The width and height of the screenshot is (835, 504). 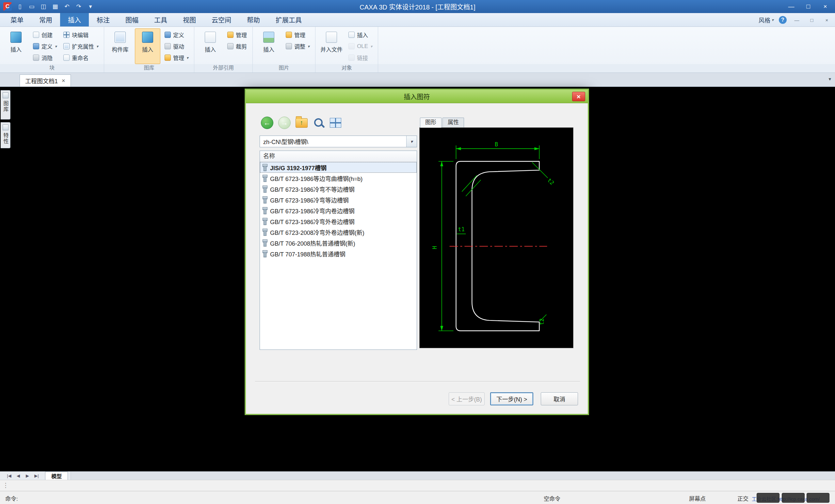 What do you see at coordinates (360, 58) in the screenshot?
I see `link-button: 链接` at bounding box center [360, 58].